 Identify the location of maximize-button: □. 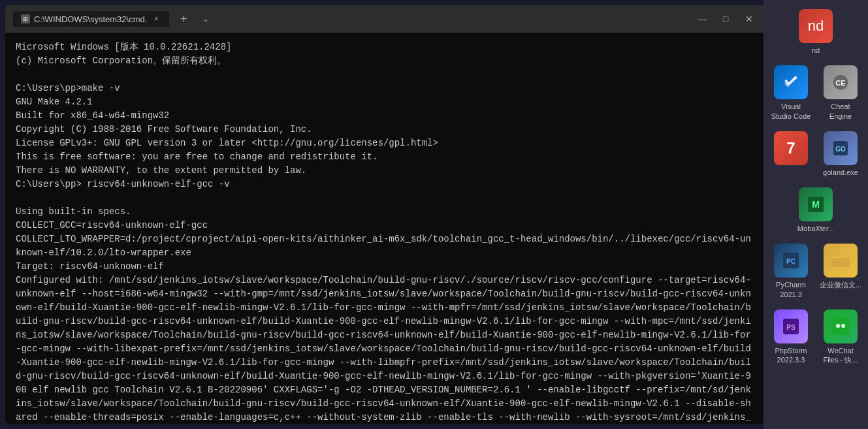
(726, 19).